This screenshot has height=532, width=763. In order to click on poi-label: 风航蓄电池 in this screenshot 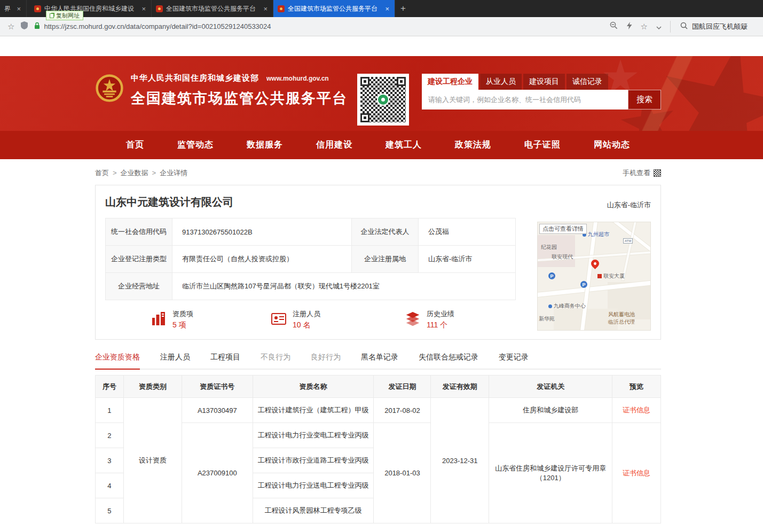, I will do `click(622, 315)`.